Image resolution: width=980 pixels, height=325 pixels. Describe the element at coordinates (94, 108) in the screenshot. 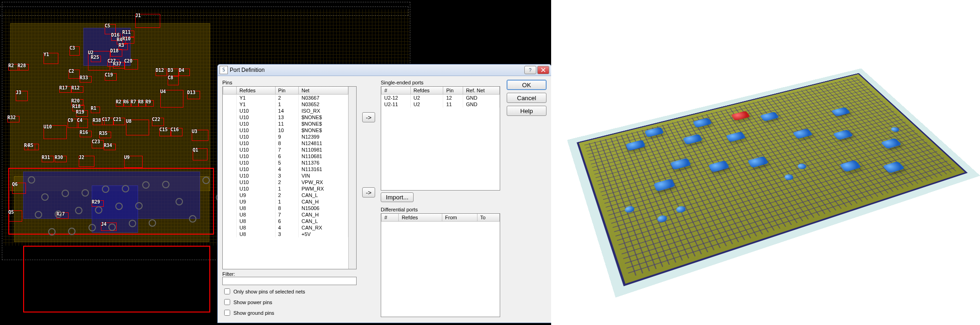

I see `refdes-label: R1` at that location.